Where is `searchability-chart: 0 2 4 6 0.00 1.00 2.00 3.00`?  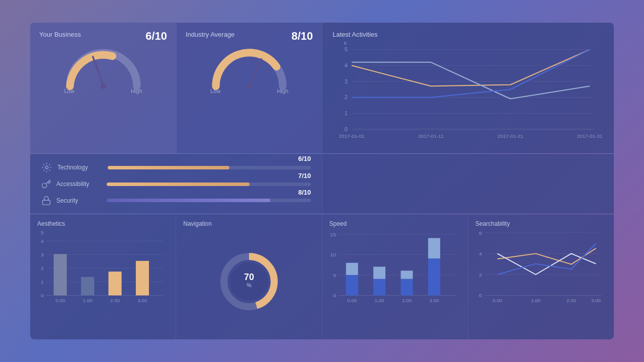 searchability-chart: 0 2 4 6 0.00 1.00 2.00 3.00 is located at coordinates (541, 266).